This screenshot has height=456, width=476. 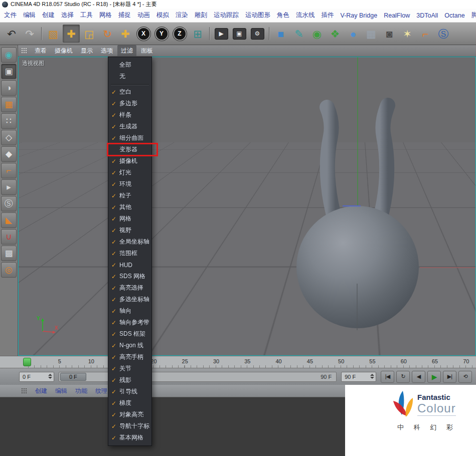 I want to click on navigation-globe-icon: ◉, so click(x=9, y=55).